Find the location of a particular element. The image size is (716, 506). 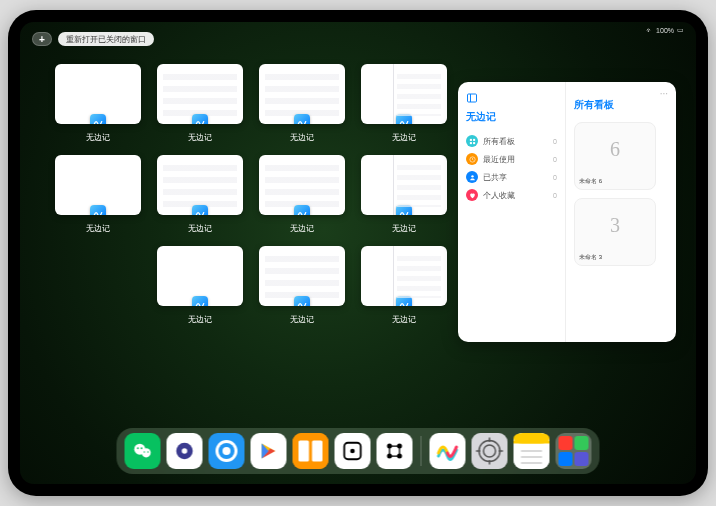

dock is located at coordinates (358, 451).